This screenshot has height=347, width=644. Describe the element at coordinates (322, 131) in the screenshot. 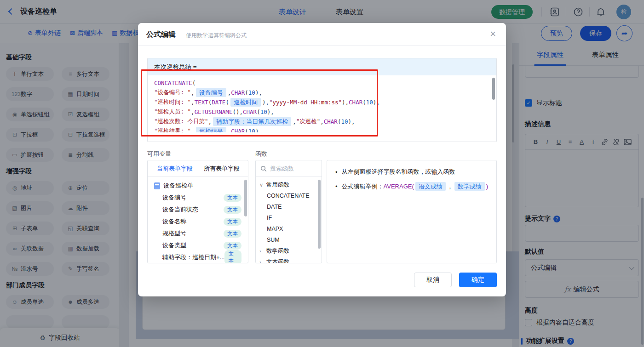

I see `formula-line: "巡检结果: ", 巡检结果 ,CHAR(10)` at that location.